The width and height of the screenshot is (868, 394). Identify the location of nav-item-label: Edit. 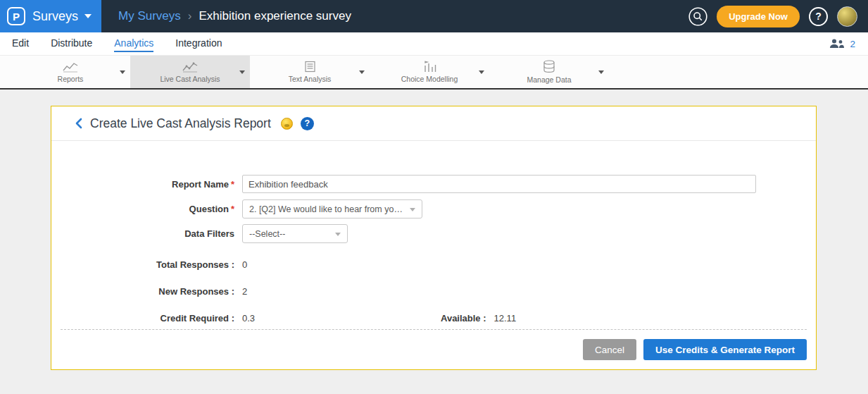
(20, 44).